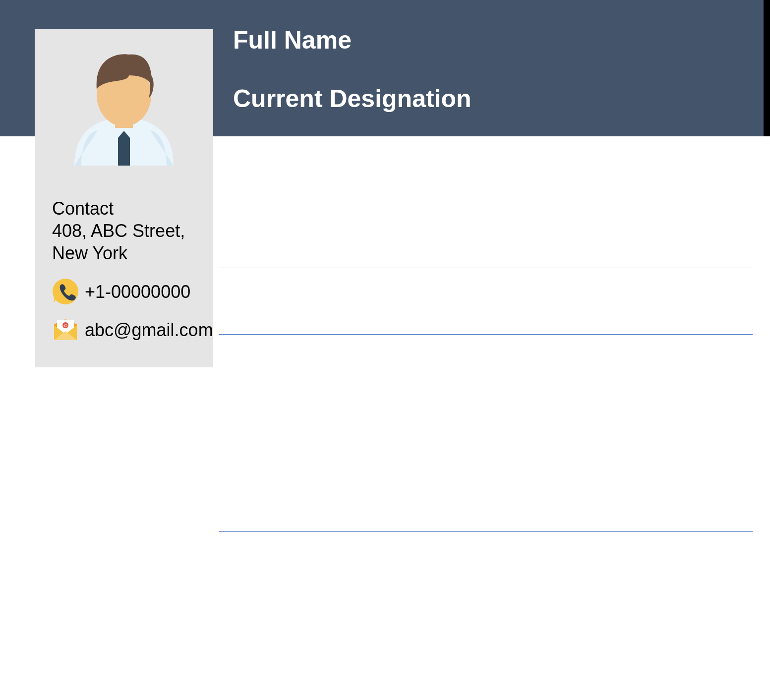  I want to click on phone-row: +1-00000000, so click(126, 292).